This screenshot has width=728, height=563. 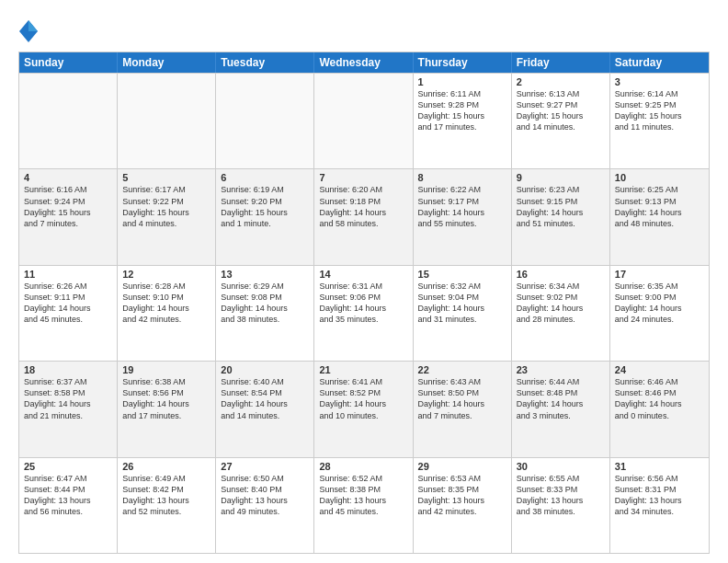 What do you see at coordinates (660, 399) in the screenshot?
I see `day-info: Sunrise: 6:46 AM Sunset: 8:46 PM Dayligh…` at bounding box center [660, 399].